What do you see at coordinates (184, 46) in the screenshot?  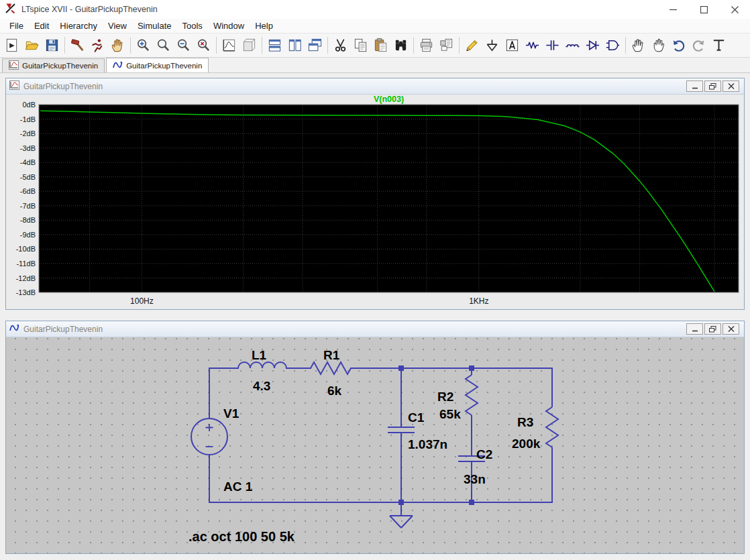 I see `zoom-out-icon` at bounding box center [184, 46].